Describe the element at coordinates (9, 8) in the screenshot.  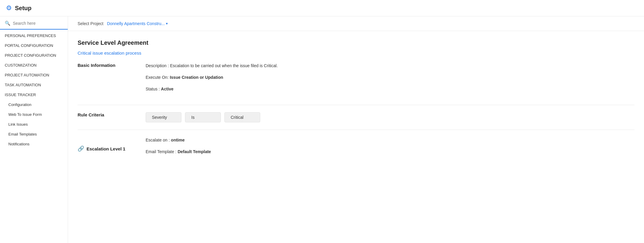
I see `gear-icon: ⚙` at that location.